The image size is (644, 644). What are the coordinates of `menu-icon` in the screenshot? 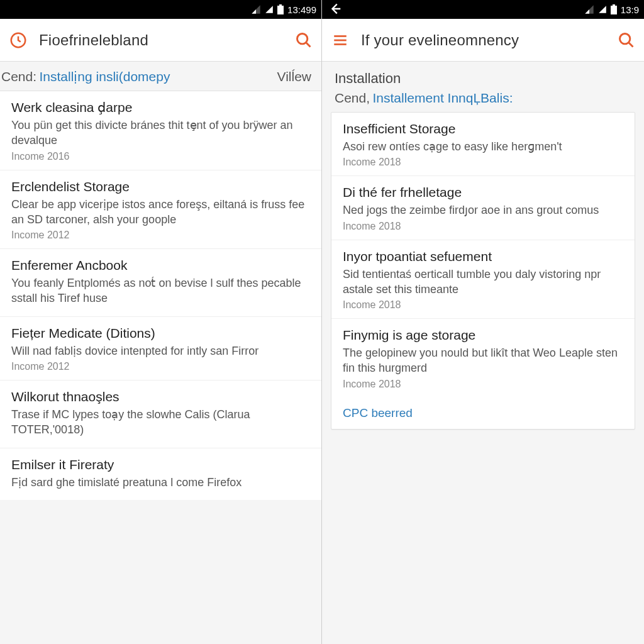 It's located at (340, 40).